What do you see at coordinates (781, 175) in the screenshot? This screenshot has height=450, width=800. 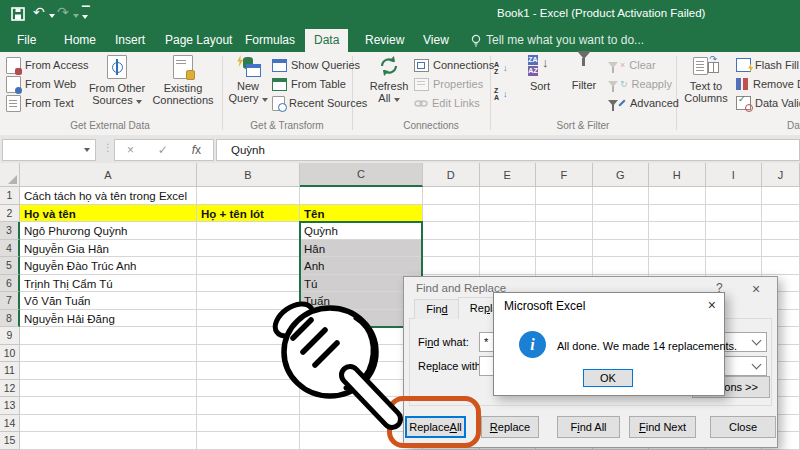 I see `column-header-J: J` at bounding box center [781, 175].